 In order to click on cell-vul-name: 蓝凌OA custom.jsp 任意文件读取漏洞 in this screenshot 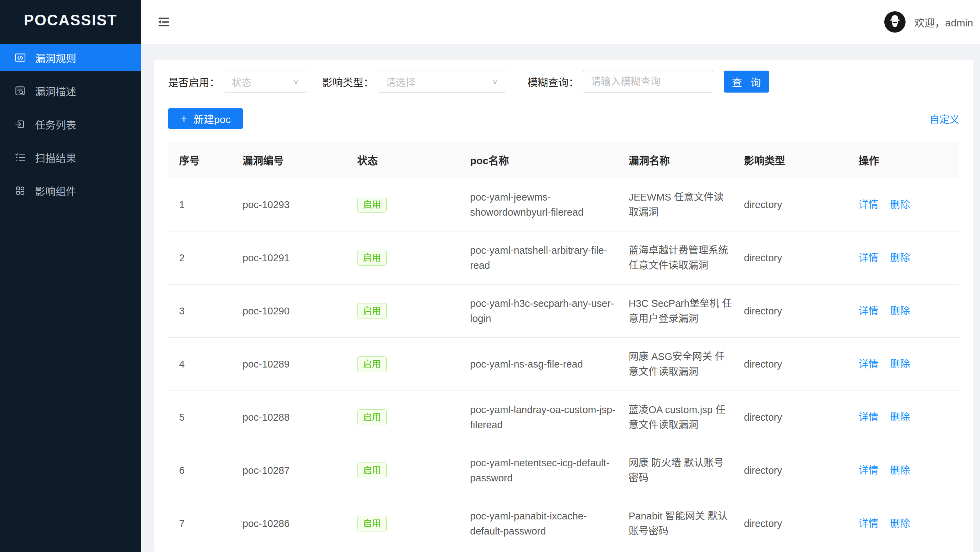, I will do `click(676, 417)`.